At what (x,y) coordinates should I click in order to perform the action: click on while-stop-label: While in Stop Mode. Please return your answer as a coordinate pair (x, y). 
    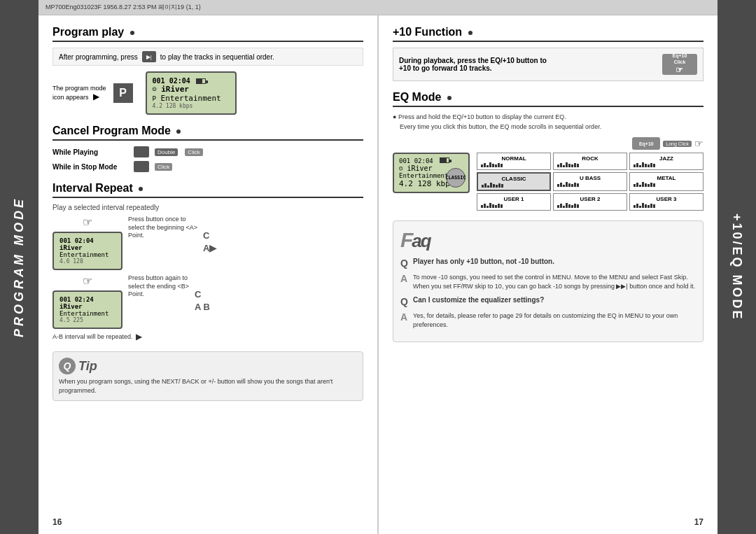
    Looking at the image, I should click on (91, 167).